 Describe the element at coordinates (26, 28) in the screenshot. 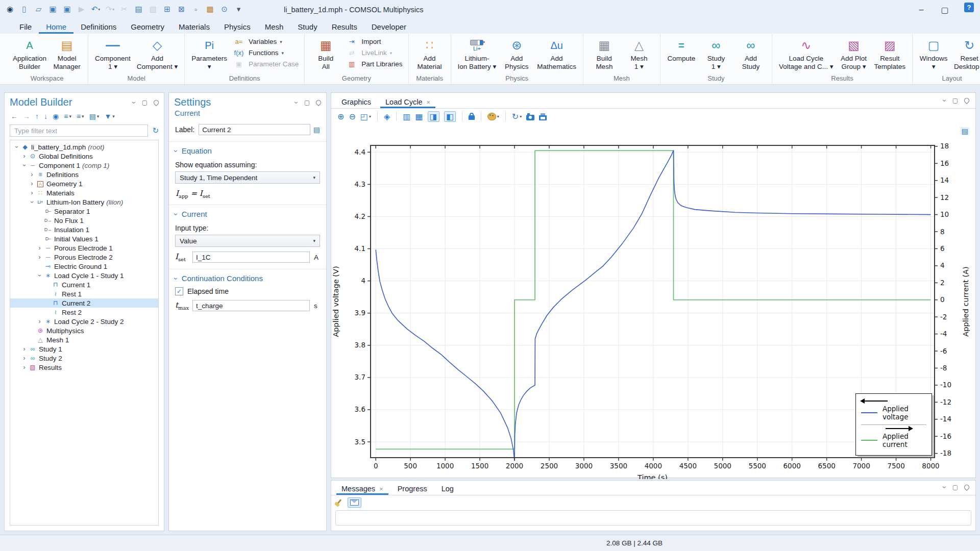

I see `menu-file: File` at that location.